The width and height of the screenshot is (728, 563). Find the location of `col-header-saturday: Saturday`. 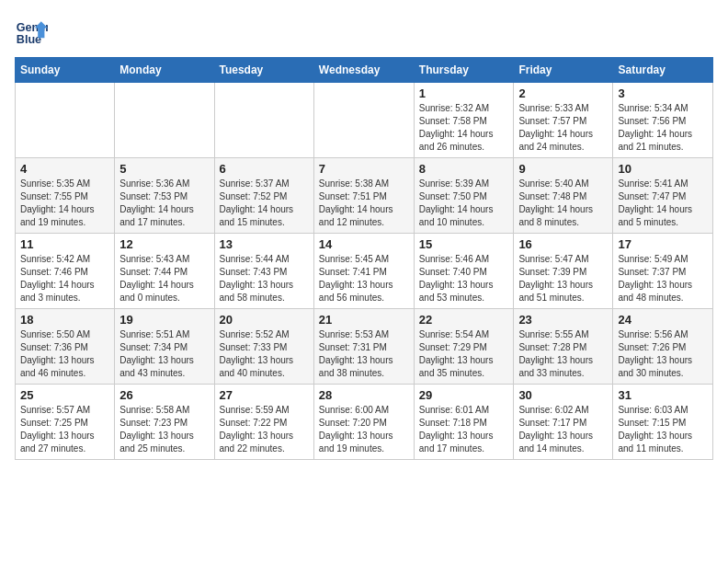

col-header-saturday: Saturday is located at coordinates (664, 70).